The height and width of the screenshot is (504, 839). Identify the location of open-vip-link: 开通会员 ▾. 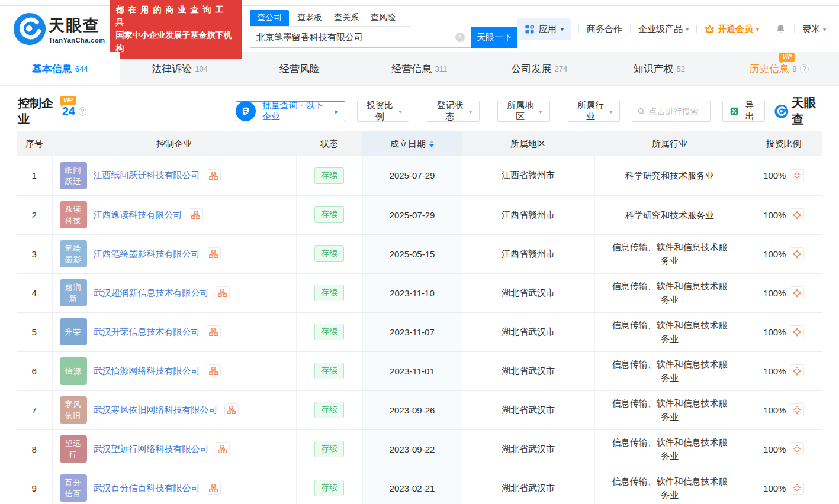
(732, 30).